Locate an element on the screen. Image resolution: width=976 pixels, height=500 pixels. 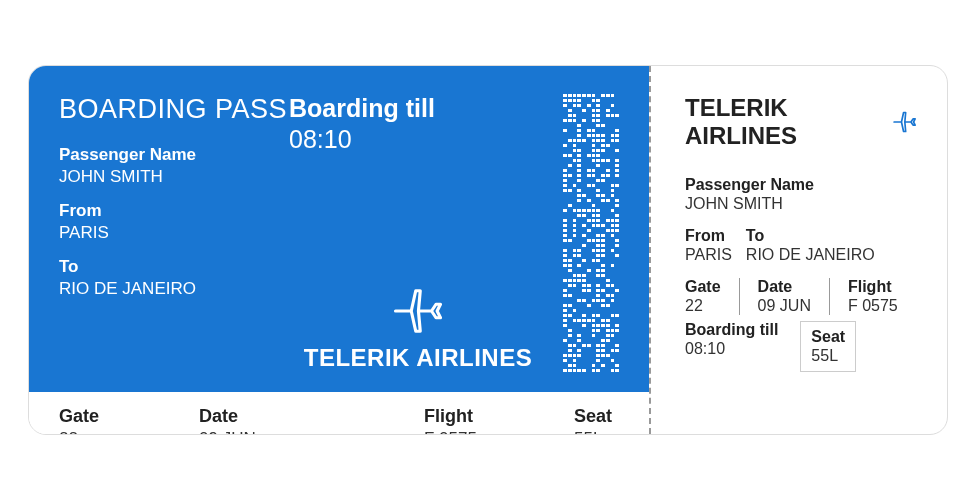
boarding-time: 08:10 is located at coordinates (418, 140).